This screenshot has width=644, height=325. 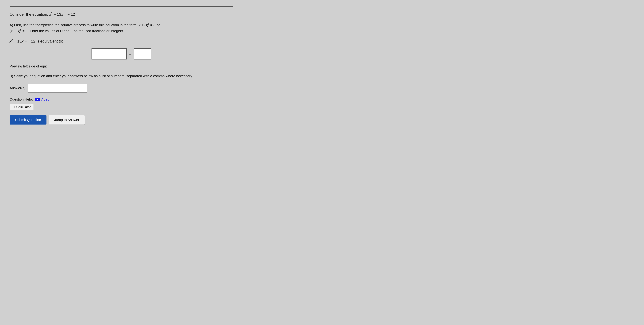 I want to click on action-buttons-row: Submit Question Jump to Answer, so click(x=122, y=120).